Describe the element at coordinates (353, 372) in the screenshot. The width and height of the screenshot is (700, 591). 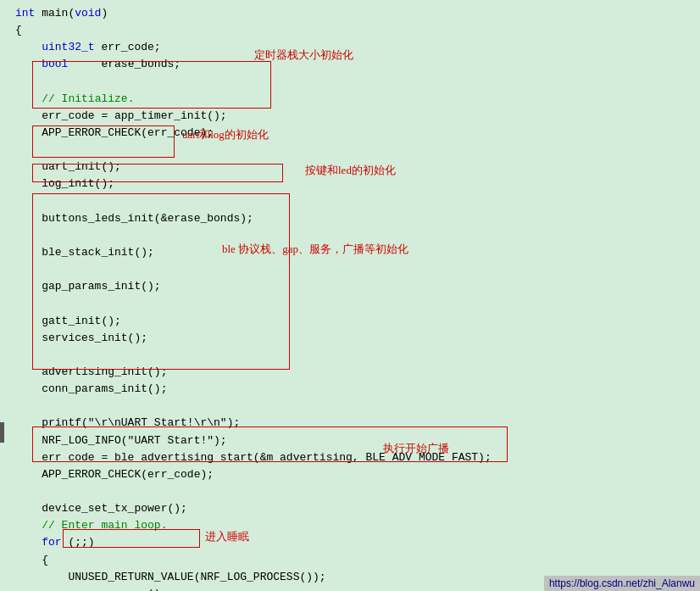
I see `code-line-22: advertising_init();` at that location.